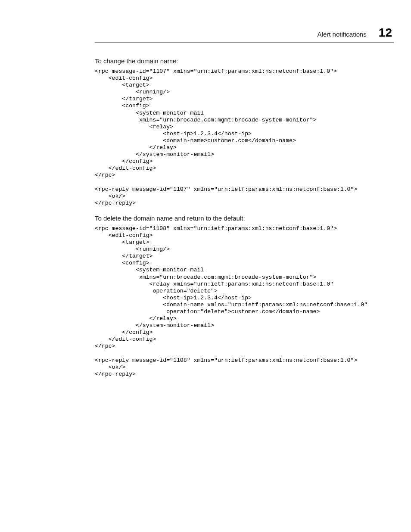 The width and height of the screenshot is (411, 532). What do you see at coordinates (244, 42) in the screenshot?
I see `header-rule` at bounding box center [244, 42].